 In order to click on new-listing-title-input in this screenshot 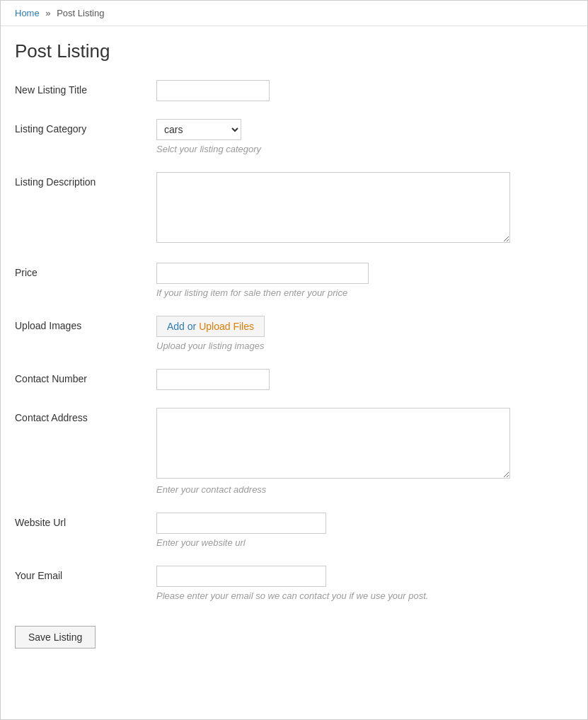, I will do `click(213, 91)`.